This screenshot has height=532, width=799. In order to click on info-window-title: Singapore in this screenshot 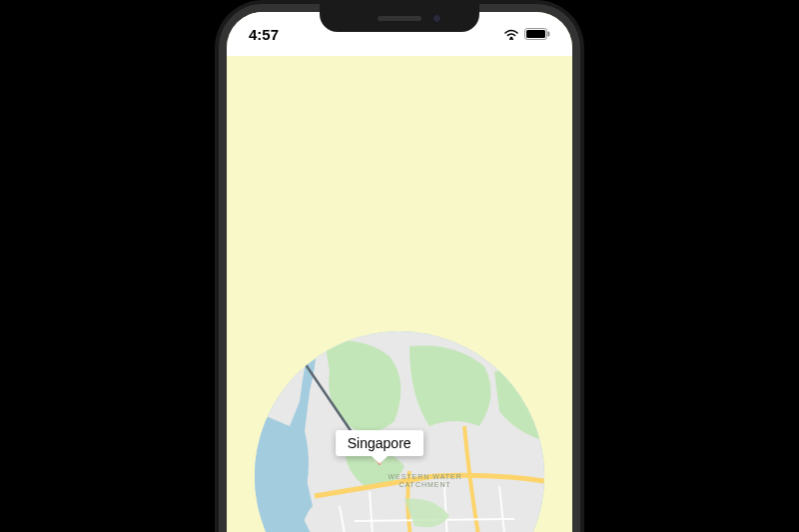, I will do `click(380, 443)`.